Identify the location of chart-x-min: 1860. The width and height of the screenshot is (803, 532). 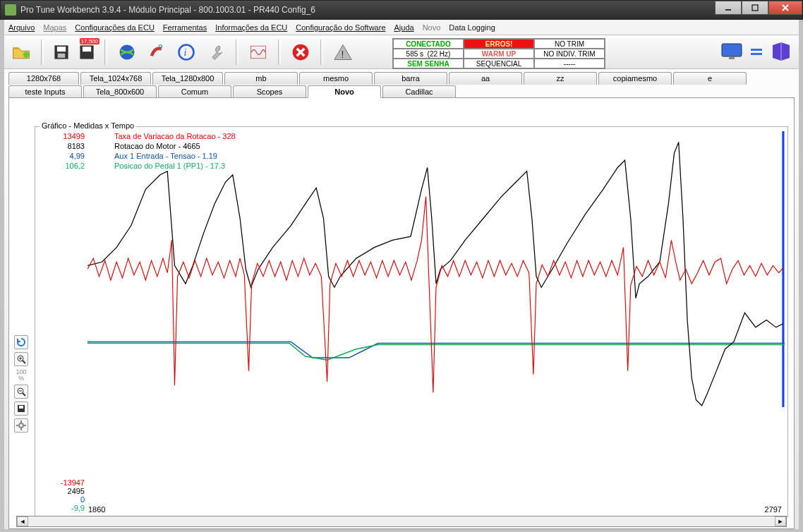
(97, 509).